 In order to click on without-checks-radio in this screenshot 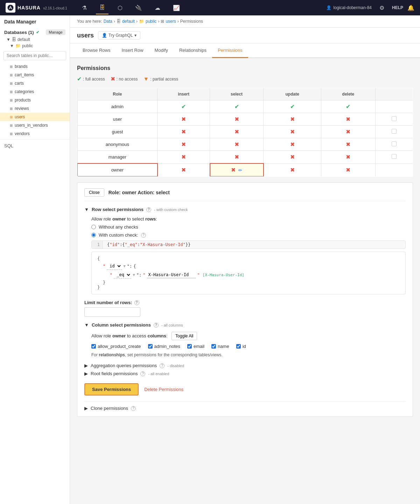, I will do `click(94, 227)`.